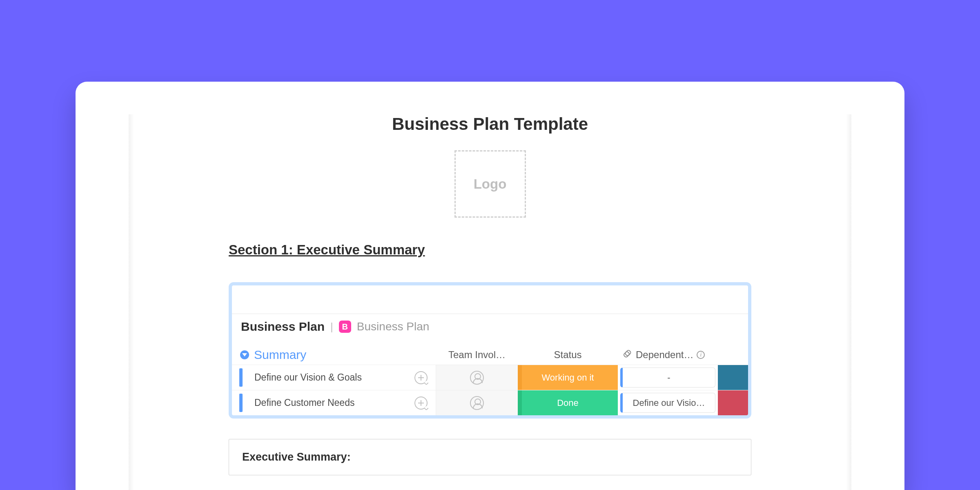 Image resolution: width=980 pixels, height=490 pixels. I want to click on executive-summary-label: Executive Summary:, so click(296, 457).